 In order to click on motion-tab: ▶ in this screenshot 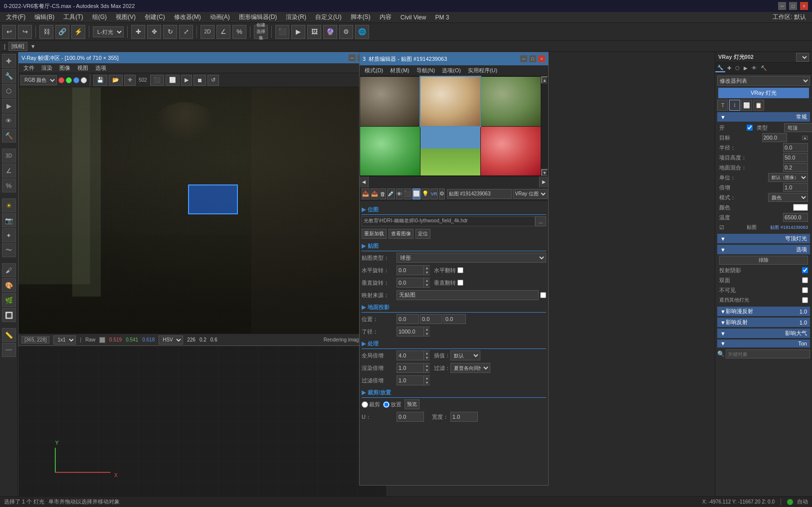, I will do `click(746, 68)`.